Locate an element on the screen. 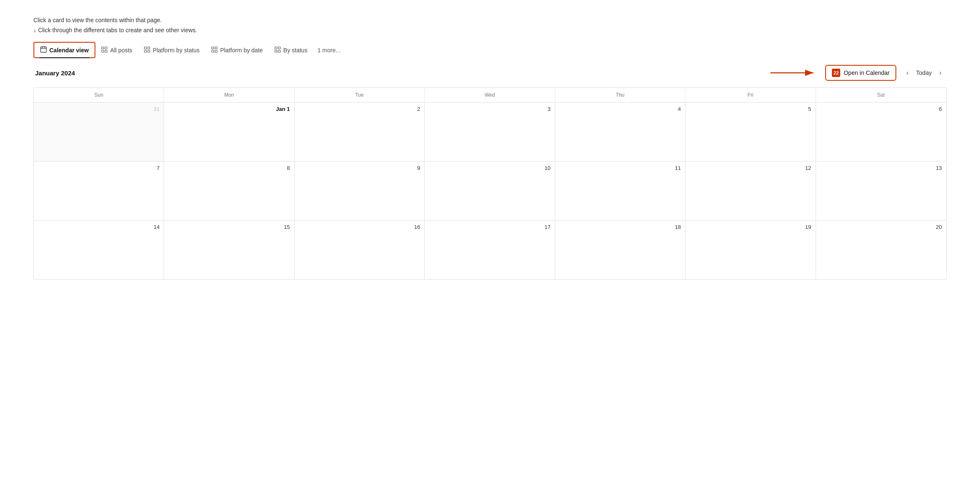 The image size is (980, 498). red-arrow-annotation is located at coordinates (793, 73).